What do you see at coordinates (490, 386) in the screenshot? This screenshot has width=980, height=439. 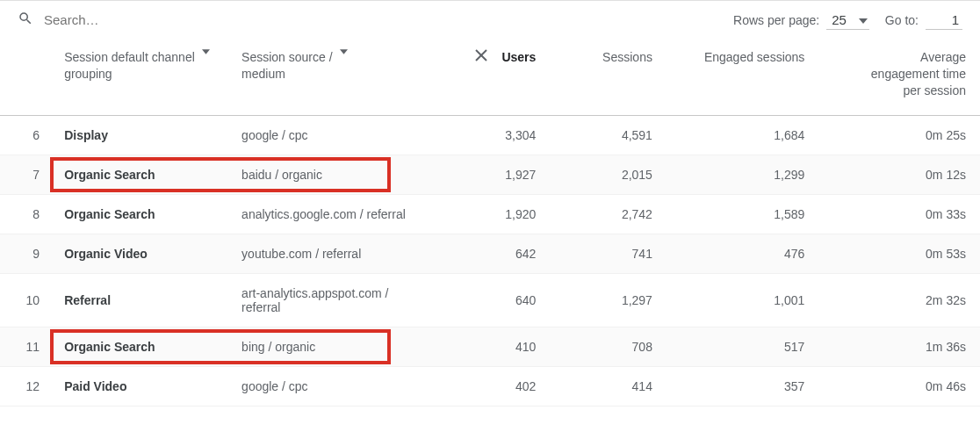 I see `table-row: 12Paid Videogoogle / cpc4024143570m 46s` at bounding box center [490, 386].